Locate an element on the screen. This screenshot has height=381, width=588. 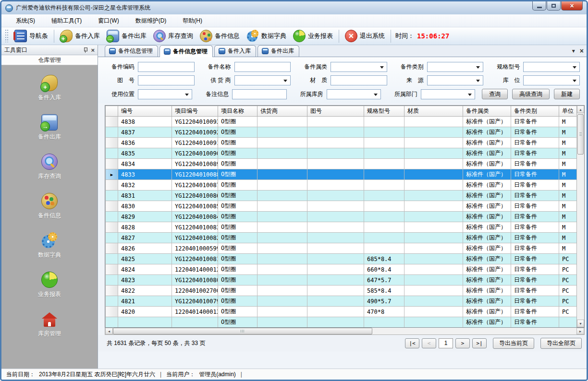
sidebar-item-stock-out: 备件出库 is located at coordinates (49, 128).